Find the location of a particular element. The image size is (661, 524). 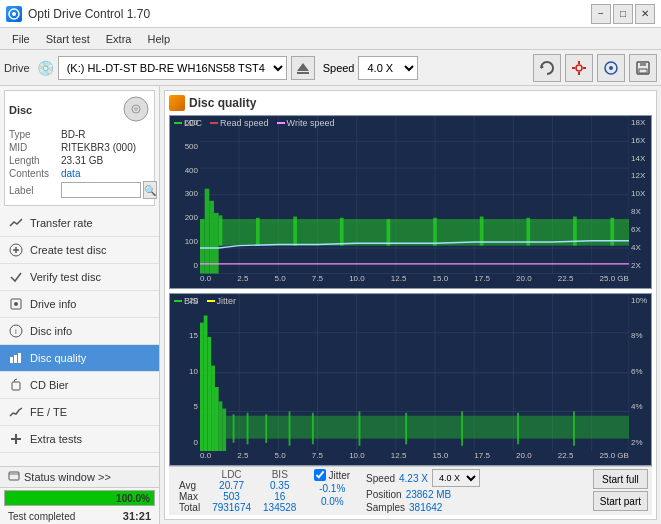

speed-label: Speed is located at coordinates (339, 68).